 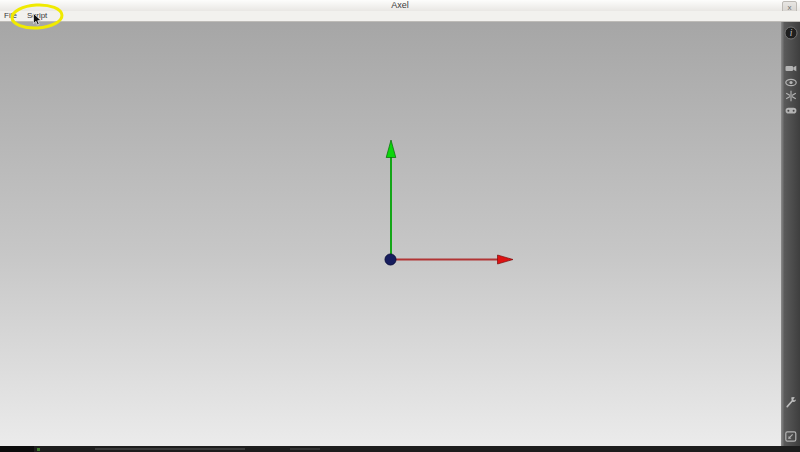 What do you see at coordinates (790, 237) in the screenshot?
I see `right-toolbar: i` at bounding box center [790, 237].